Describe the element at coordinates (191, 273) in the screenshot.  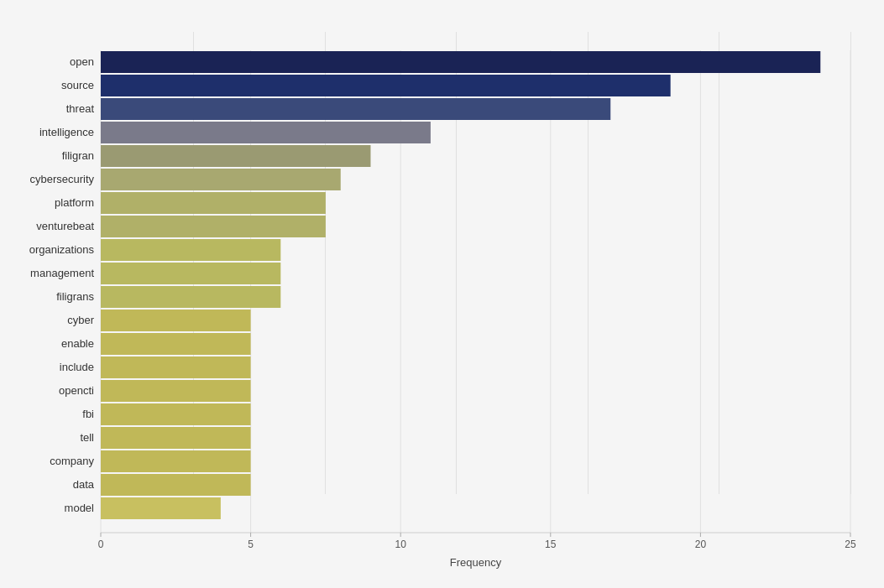
I see `bar-management` at that location.